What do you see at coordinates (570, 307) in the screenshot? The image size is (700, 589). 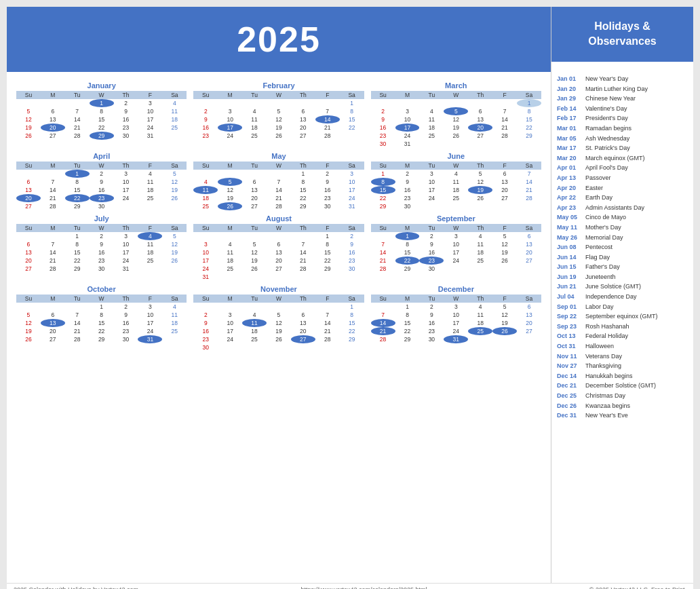 I see `holiday-date: Sep 01` at bounding box center [570, 307].